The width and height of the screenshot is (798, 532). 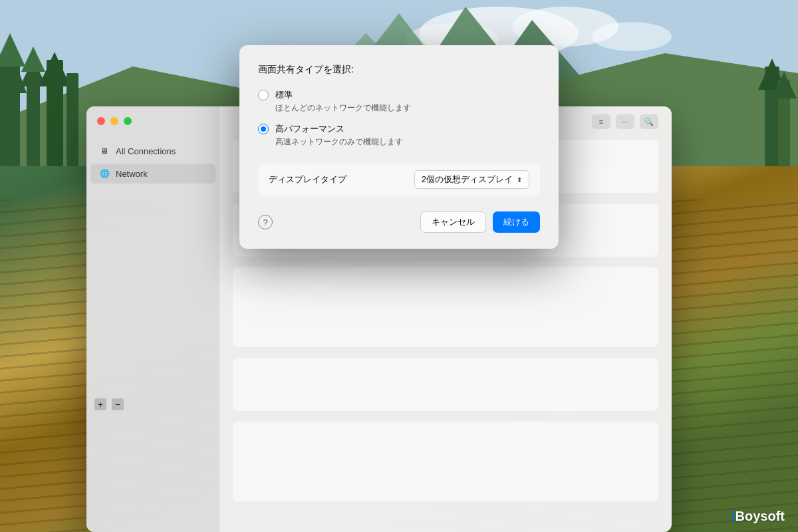 What do you see at coordinates (399, 222) in the screenshot?
I see `modal-footer: ? キャンセル 続ける` at bounding box center [399, 222].